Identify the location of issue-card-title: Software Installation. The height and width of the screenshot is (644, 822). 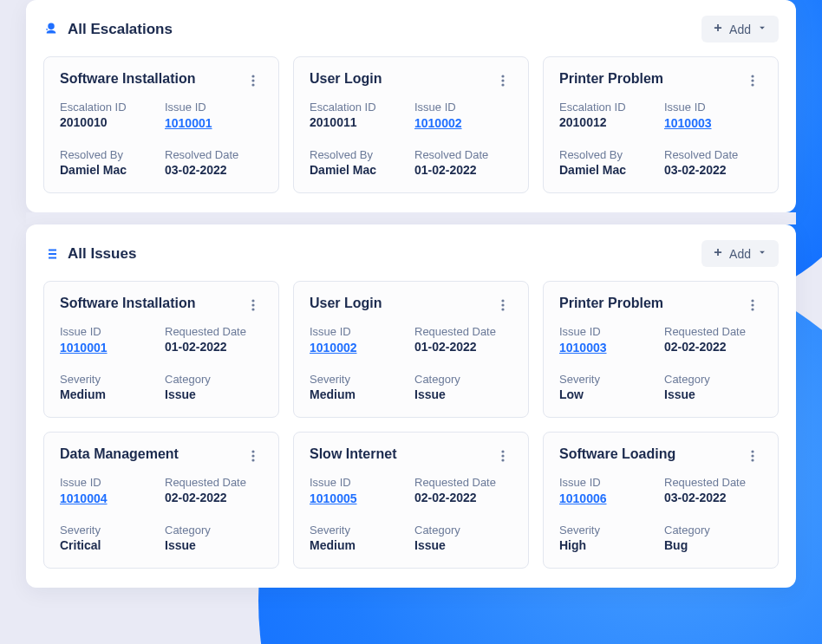
(127, 303).